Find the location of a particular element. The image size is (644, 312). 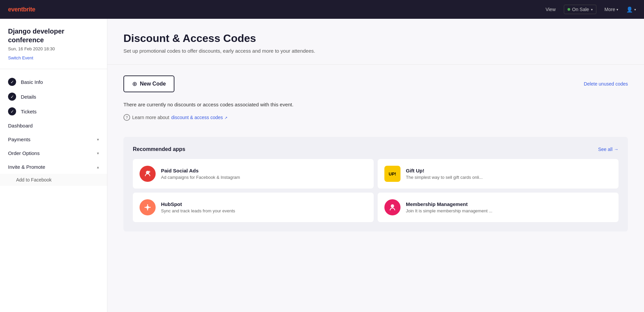

membership-icon is located at coordinates (392, 207).